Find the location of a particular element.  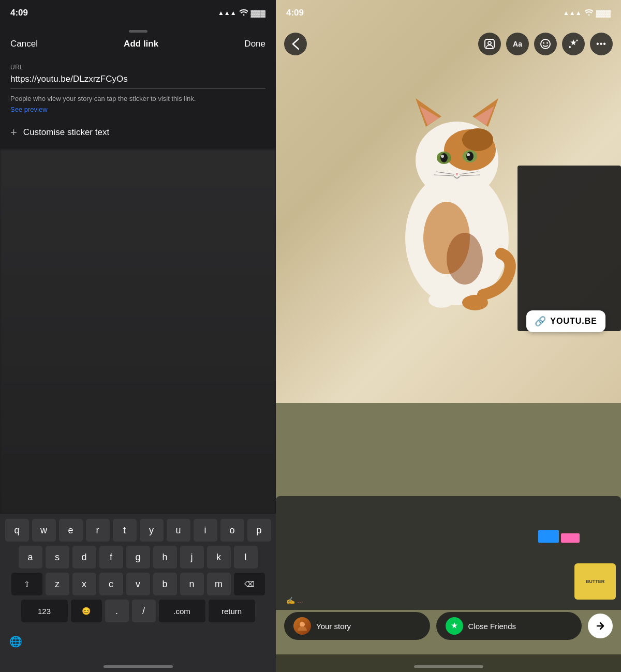

key-123: 123 is located at coordinates (45, 611).